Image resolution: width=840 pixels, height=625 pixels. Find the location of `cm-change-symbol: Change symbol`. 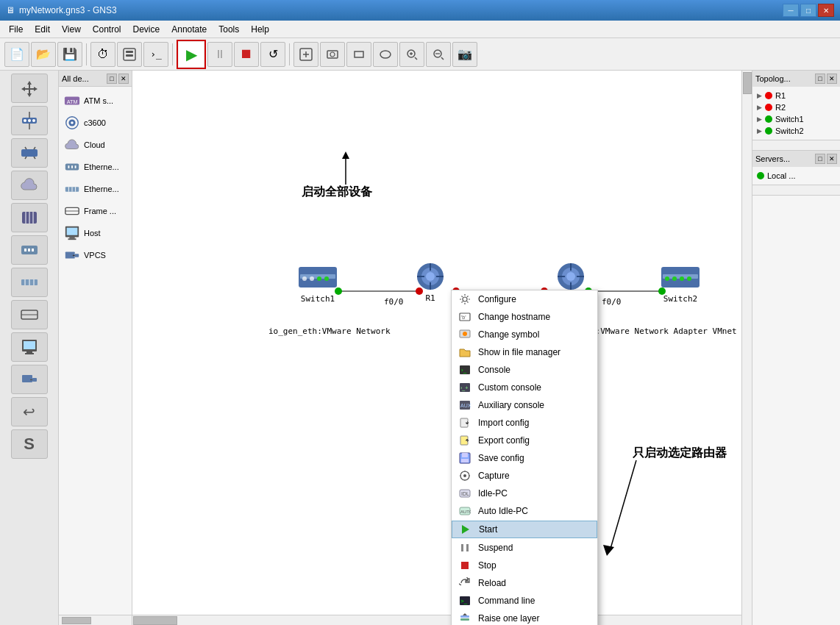

cm-change-symbol: Change symbol is located at coordinates (524, 335).